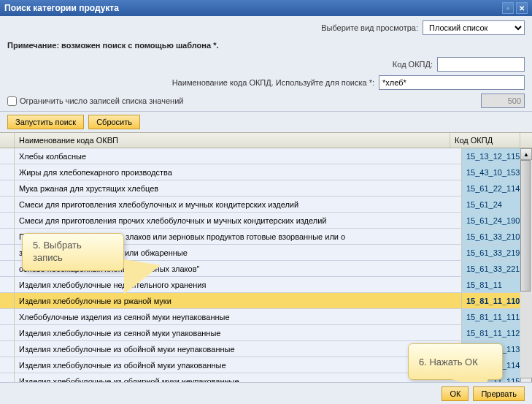 The width and height of the screenshot is (532, 404). Describe the element at coordinates (252, 8) in the screenshot. I see `window-title: Поиск категории продукта` at that location.